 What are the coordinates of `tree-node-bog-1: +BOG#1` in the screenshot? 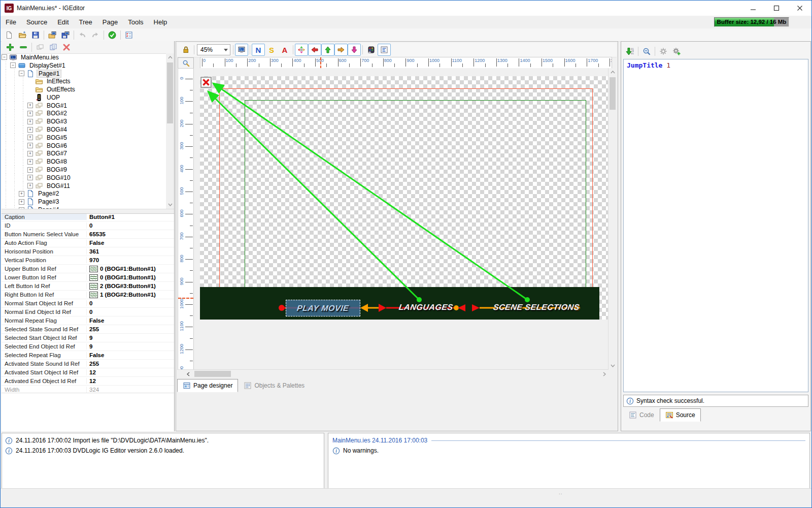 It's located at (84, 106).